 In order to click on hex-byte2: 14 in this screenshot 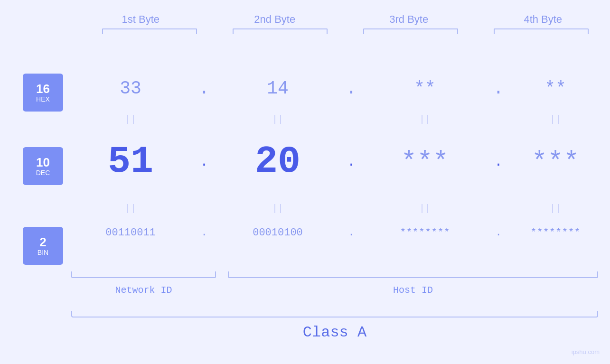, I will do `click(278, 88)`.